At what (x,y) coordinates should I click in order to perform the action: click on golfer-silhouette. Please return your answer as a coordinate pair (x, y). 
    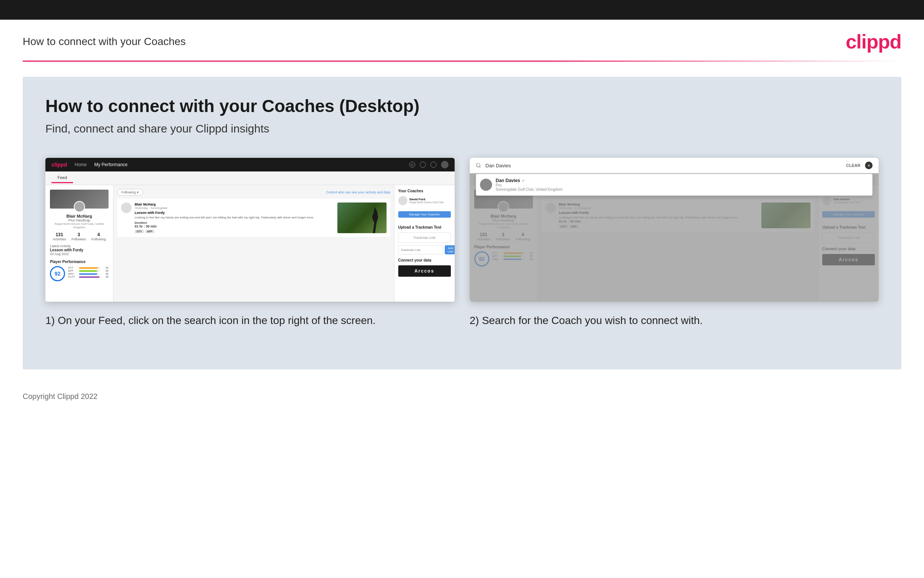
    Looking at the image, I should click on (375, 220).